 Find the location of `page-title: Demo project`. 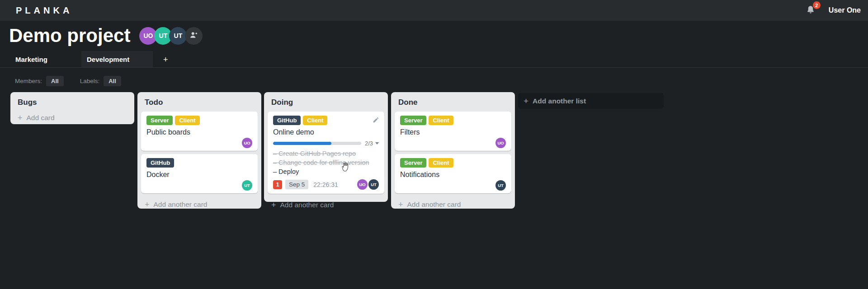

page-title: Demo project is located at coordinates (70, 36).